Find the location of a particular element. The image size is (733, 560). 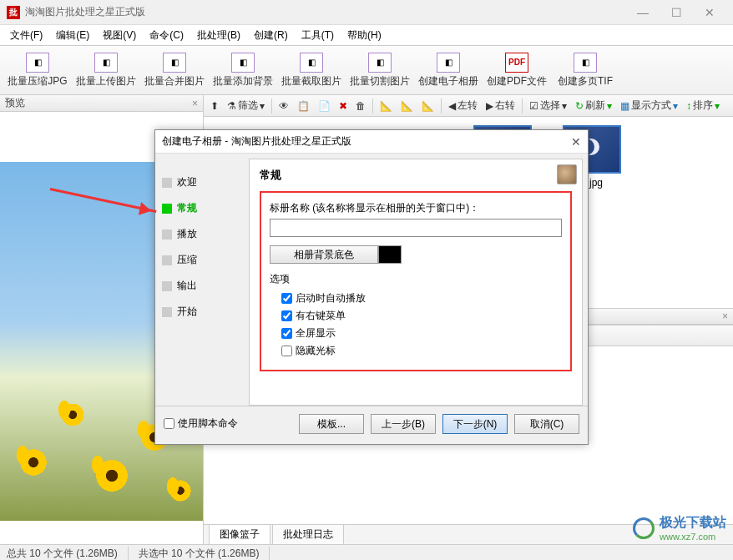

tb-merge: ◧批量合并图片 is located at coordinates (174, 70).